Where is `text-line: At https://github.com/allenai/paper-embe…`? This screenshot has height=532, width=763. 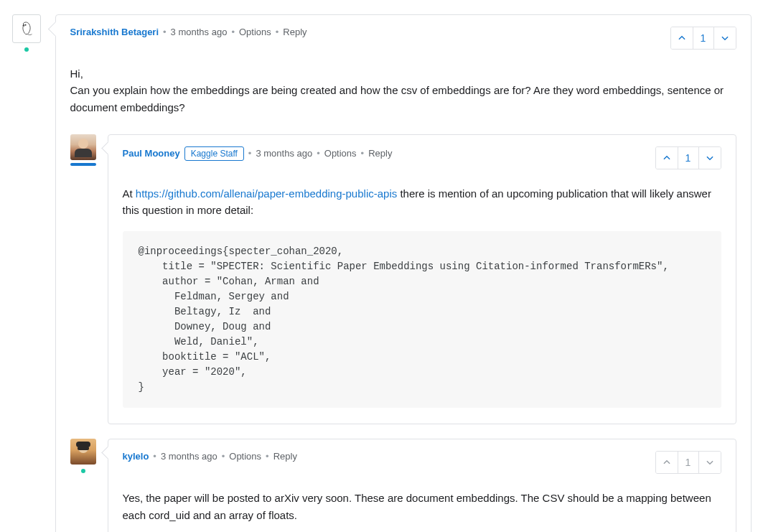
text-line: At https://github.com/allenai/paper-embe… is located at coordinates (422, 202).